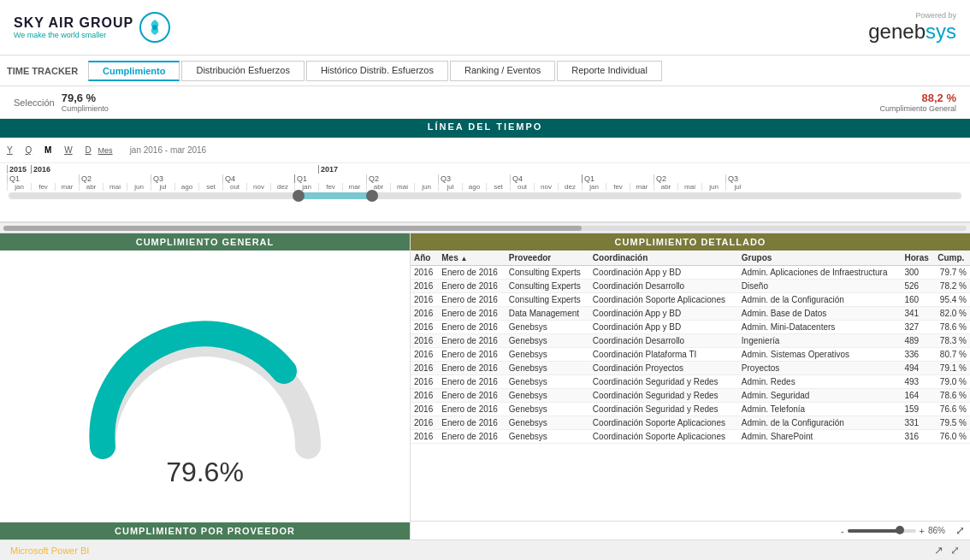 Image resolution: width=970 pixels, height=560 pixels. What do you see at coordinates (955, 551) in the screenshot?
I see `fullscreen-icon: ⤢` at bounding box center [955, 551].